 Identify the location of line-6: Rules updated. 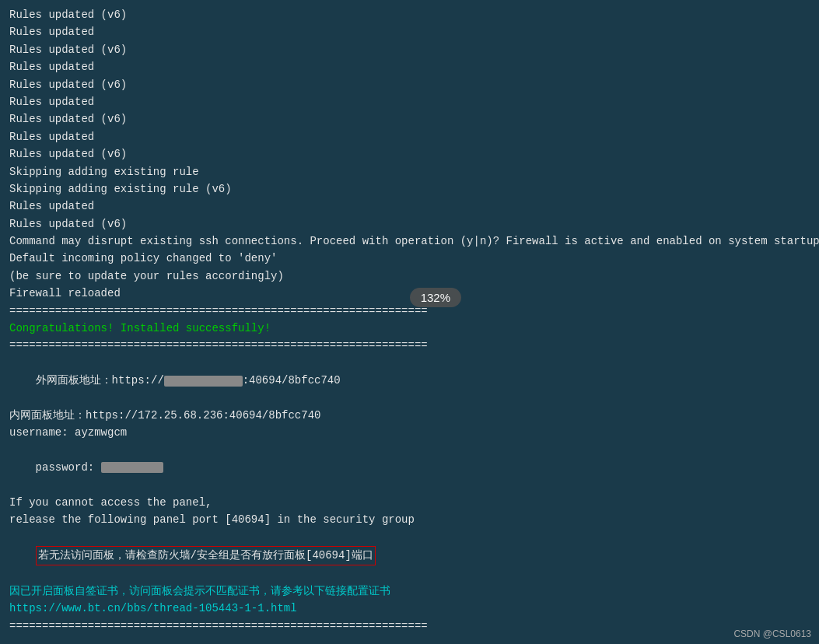
(409, 102).